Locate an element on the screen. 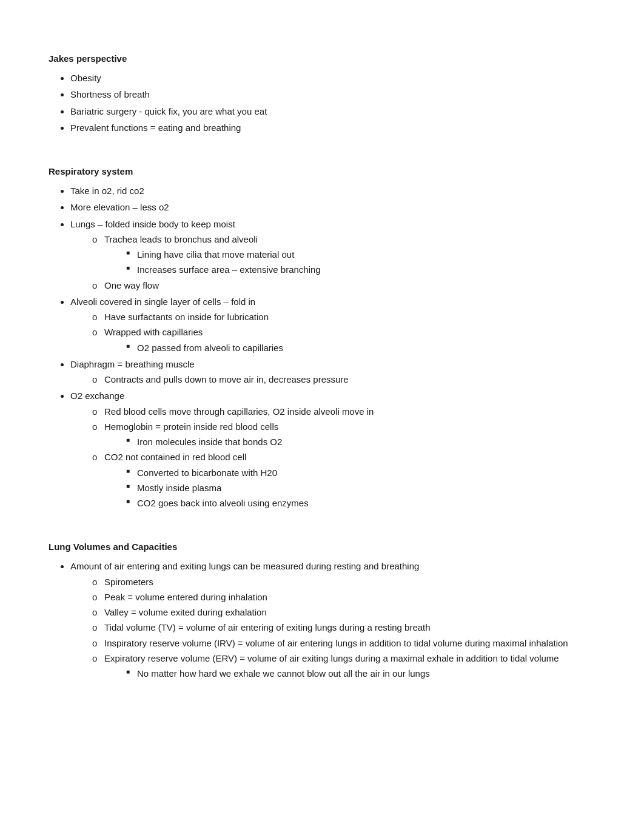 This screenshot has height=835, width=644. list-item: Hemoglobin = protein inside red blood ce… is located at coordinates (344, 434).